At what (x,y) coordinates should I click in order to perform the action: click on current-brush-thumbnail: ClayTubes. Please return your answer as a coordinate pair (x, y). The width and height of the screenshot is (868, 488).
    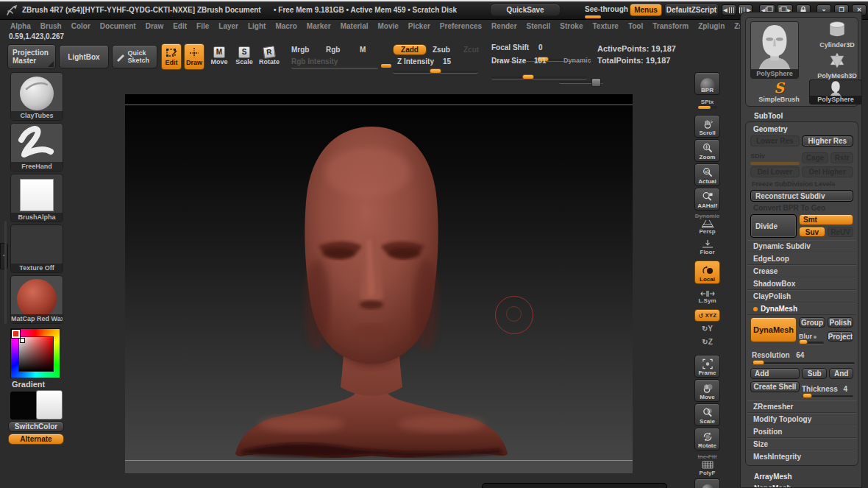
    Looking at the image, I should click on (37, 96).